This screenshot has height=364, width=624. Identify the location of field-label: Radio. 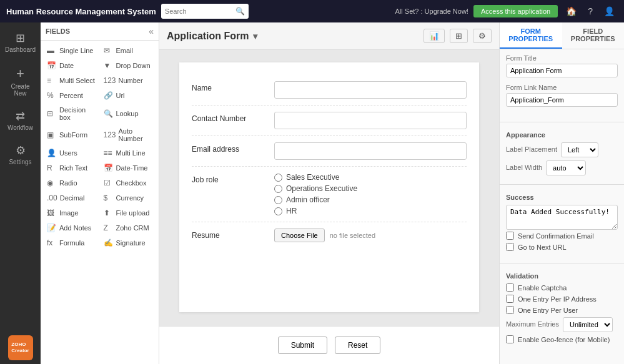
(69, 183).